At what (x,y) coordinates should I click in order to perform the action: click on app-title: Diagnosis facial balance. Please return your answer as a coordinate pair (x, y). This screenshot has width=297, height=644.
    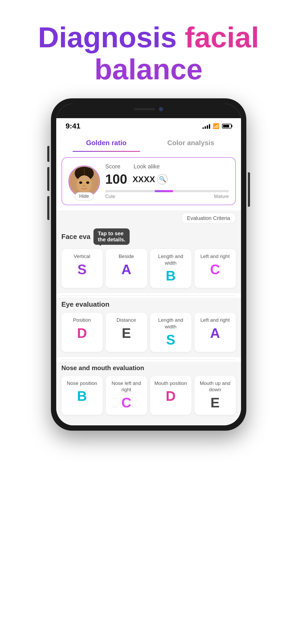
    Looking at the image, I should click on (148, 53).